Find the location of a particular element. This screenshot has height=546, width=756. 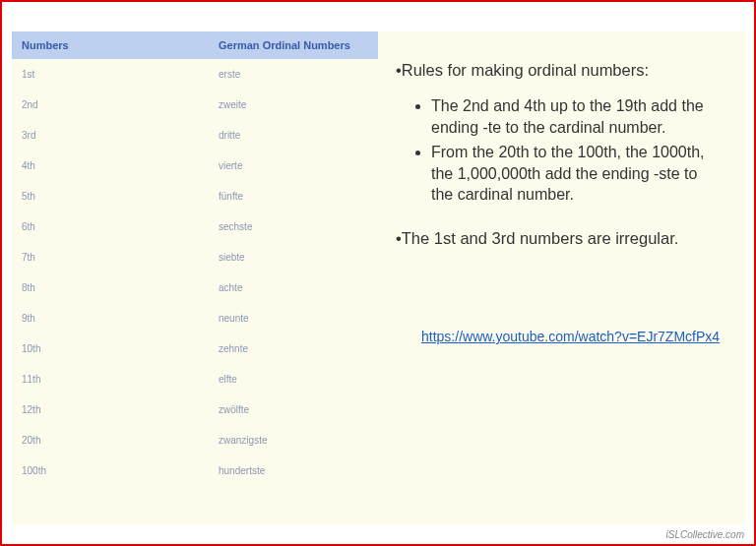

cell-number: 6th is located at coordinates (110, 226).